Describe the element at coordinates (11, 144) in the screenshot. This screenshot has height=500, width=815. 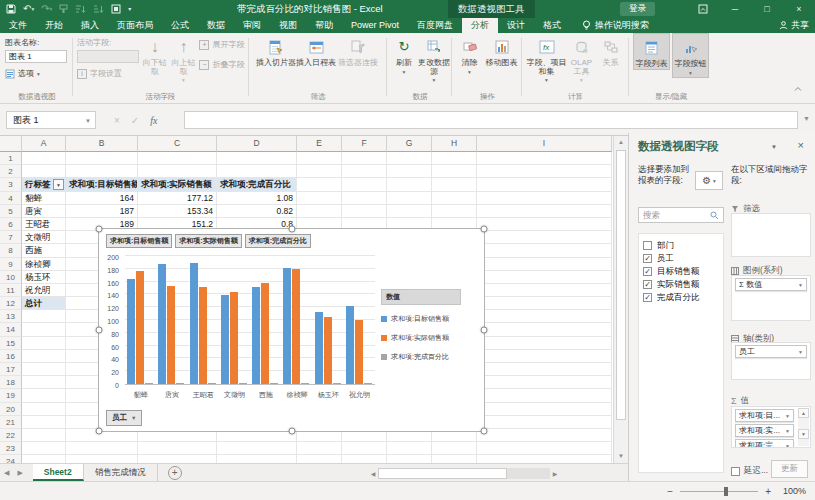
I see `select-all-corner` at that location.